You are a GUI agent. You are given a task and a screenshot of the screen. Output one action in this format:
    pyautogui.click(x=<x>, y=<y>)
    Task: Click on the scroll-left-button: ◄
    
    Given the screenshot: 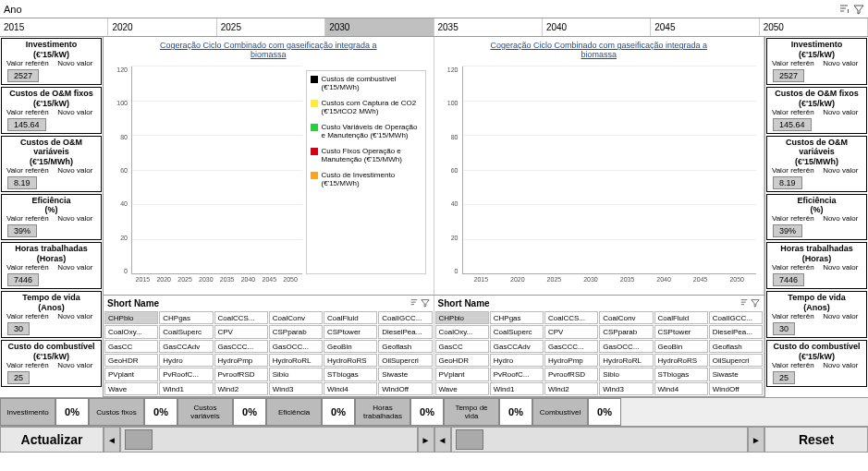 What is the action you would take?
    pyautogui.click(x=112, y=440)
    